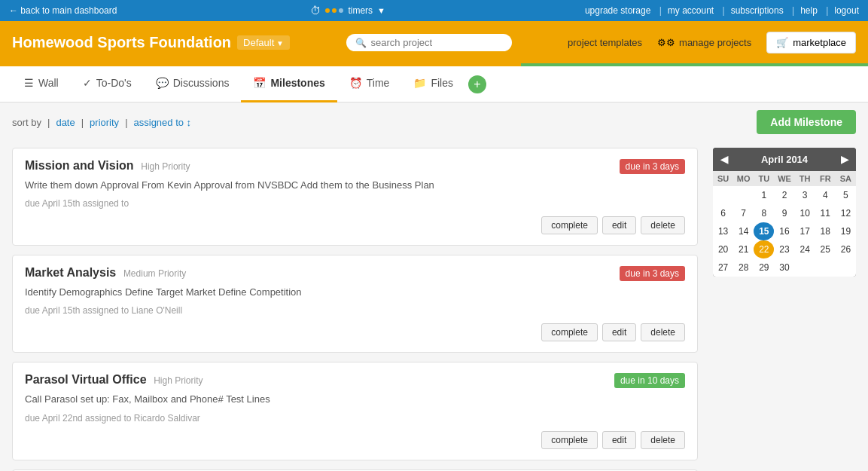 The image size is (868, 471). I want to click on sort-by-assigned: assigned to ↕, so click(163, 122).